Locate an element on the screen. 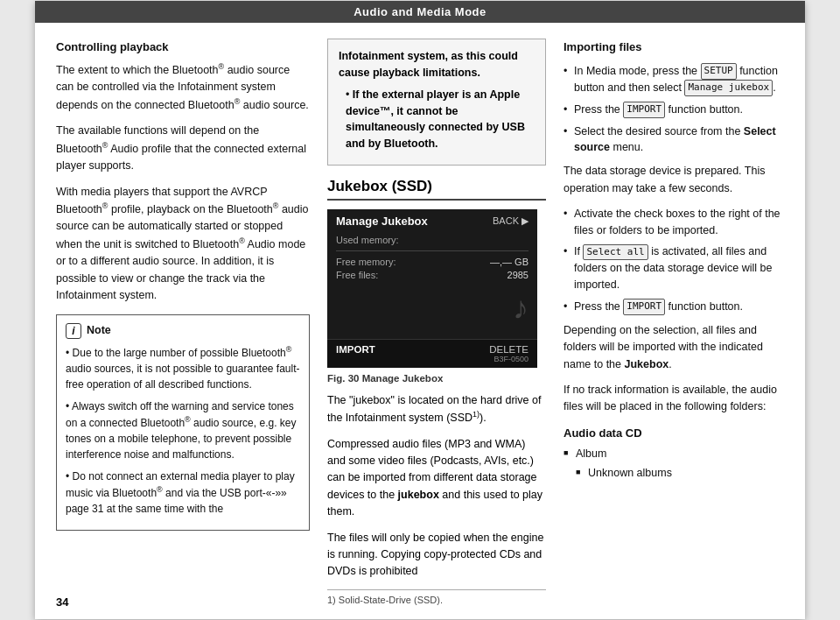  import-bullet-3: Select the desired source from the Selec… is located at coordinates (674, 140).